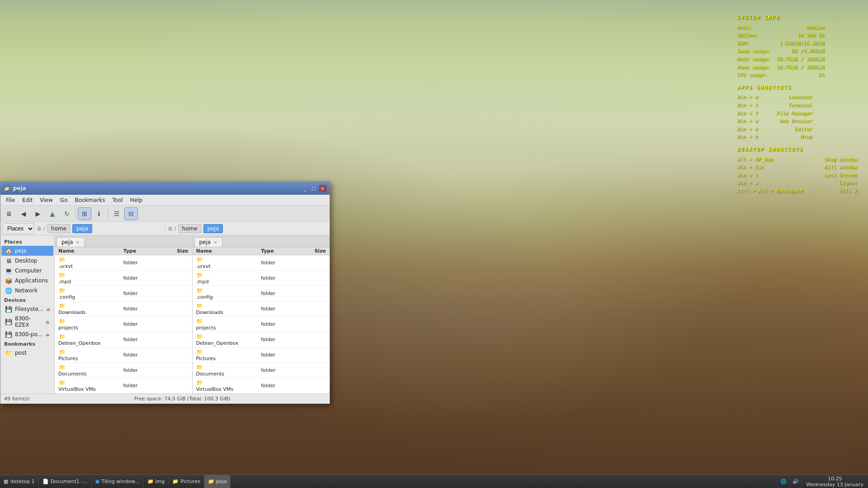 The height and width of the screenshot is (488, 868). What do you see at coordinates (156, 482) in the screenshot?
I see `taskbar-img: 📁 img` at bounding box center [156, 482].